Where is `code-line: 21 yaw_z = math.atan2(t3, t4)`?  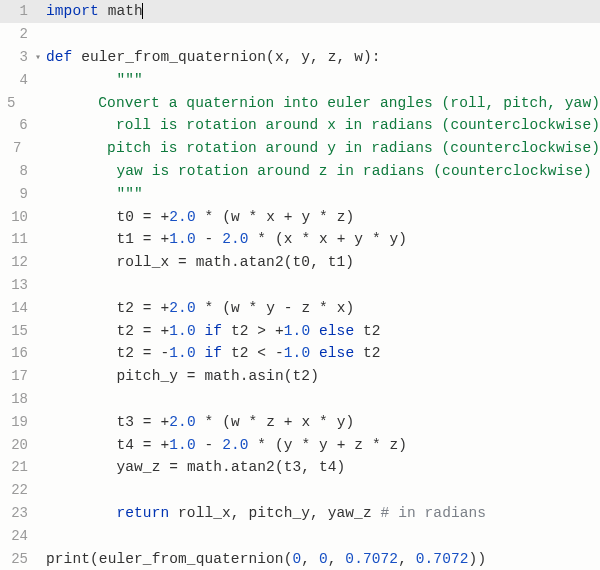
code-line: 21 yaw_z = math.atan2(t3, t4) is located at coordinates (300, 468).